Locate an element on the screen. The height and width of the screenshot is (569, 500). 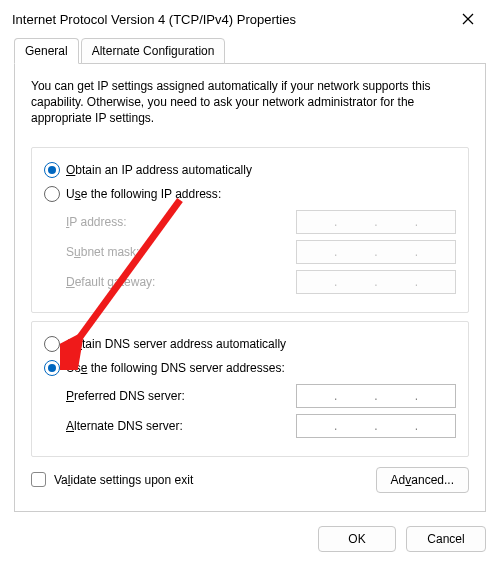
radio-use-following-dns: Use the following DNS server addresses: is located at coordinates (250, 368).